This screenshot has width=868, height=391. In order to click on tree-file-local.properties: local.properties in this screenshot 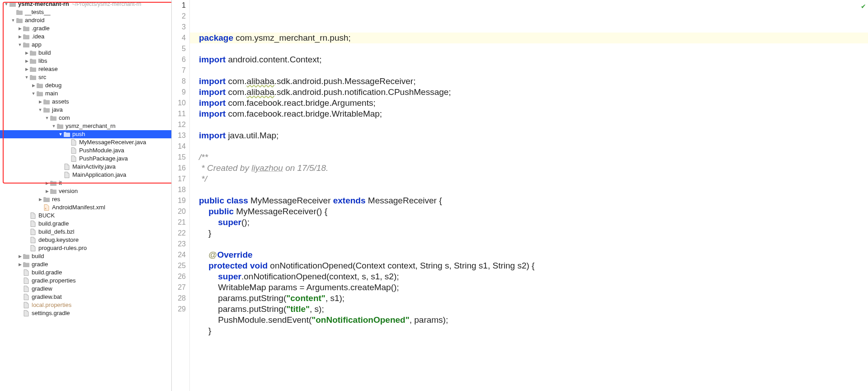, I will do `click(86, 305)`.